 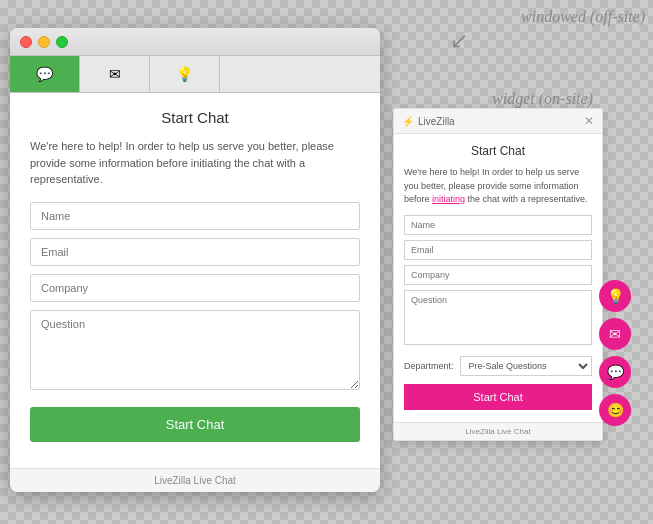 What do you see at coordinates (498, 250) in the screenshot?
I see `widget-email-input` at bounding box center [498, 250].